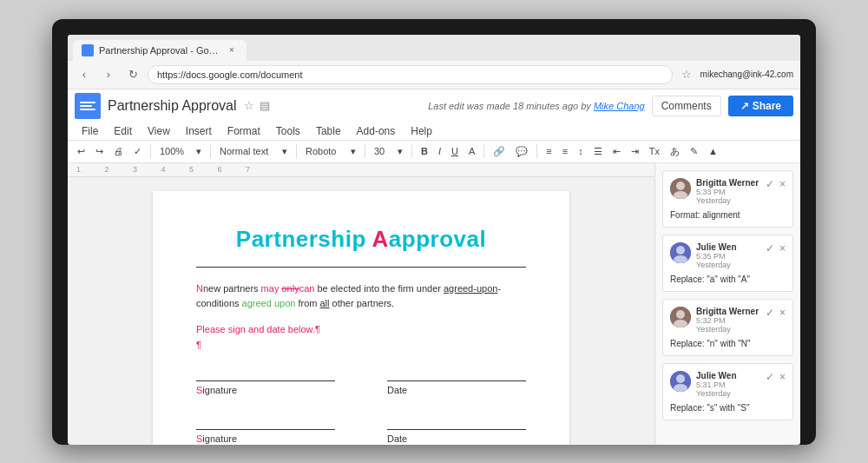 This screenshot has height=463, width=868. What do you see at coordinates (694, 151) in the screenshot?
I see `draw-button: ✎` at bounding box center [694, 151].